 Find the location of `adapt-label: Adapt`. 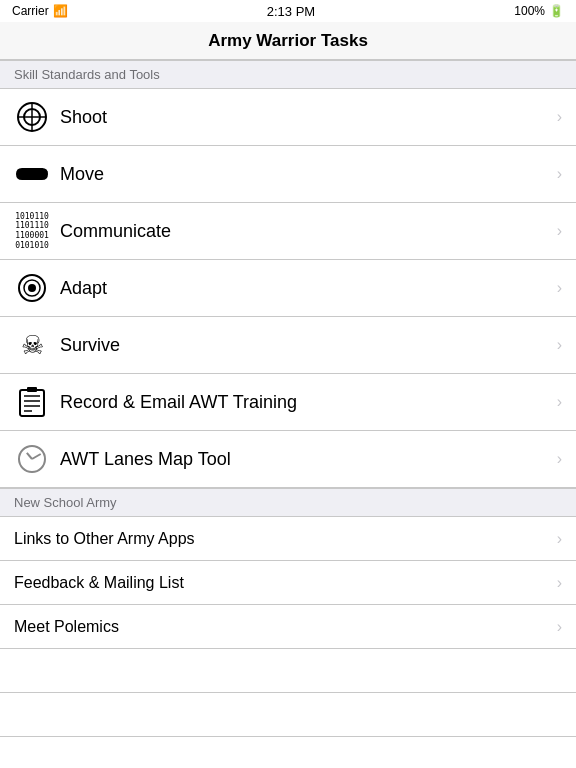

adapt-label: Adapt is located at coordinates (84, 288).